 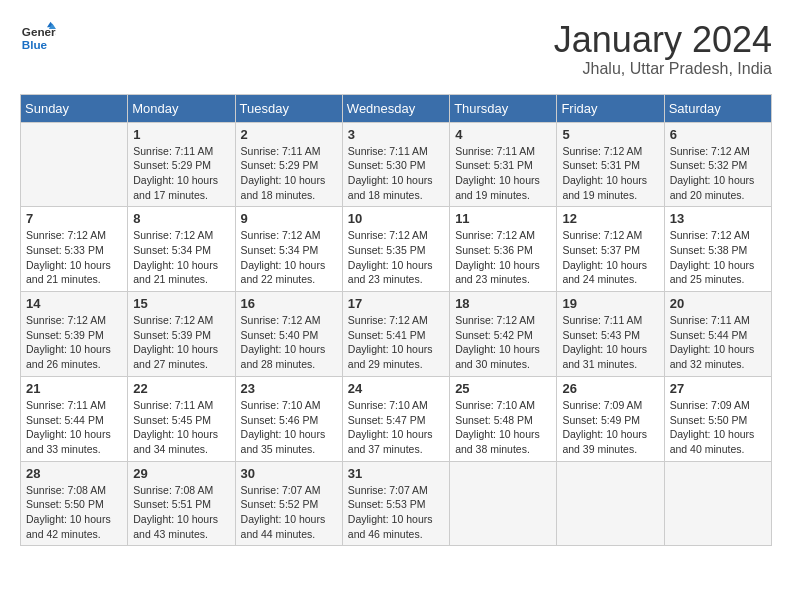 I want to click on day-number: 5, so click(x=610, y=134).